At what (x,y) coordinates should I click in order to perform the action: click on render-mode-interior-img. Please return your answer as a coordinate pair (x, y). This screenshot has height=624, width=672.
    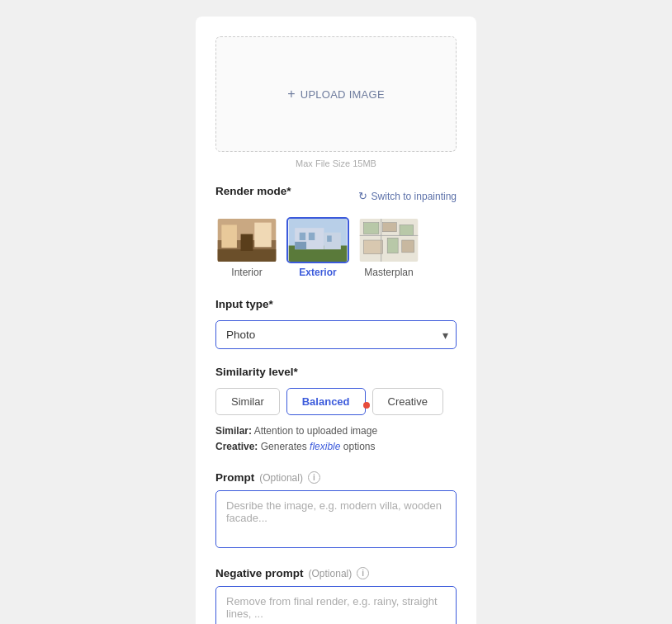
    Looking at the image, I should click on (247, 240).